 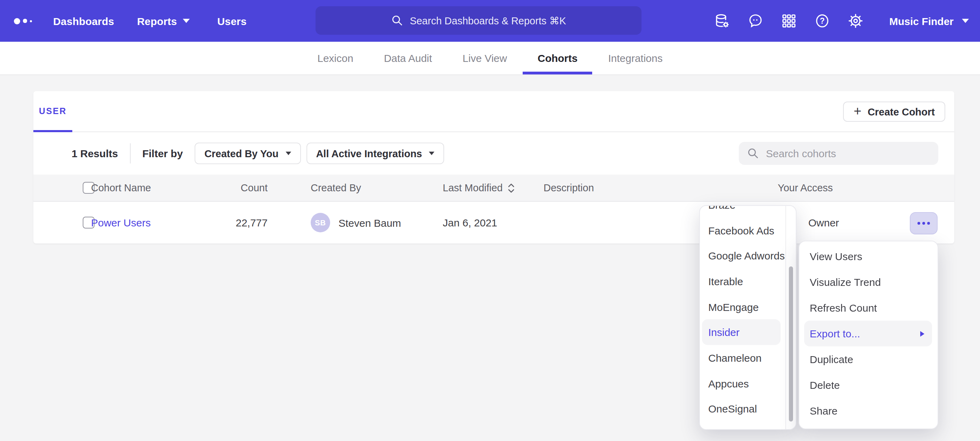 What do you see at coordinates (822, 21) in the screenshot?
I see `help-icon: ?` at bounding box center [822, 21].